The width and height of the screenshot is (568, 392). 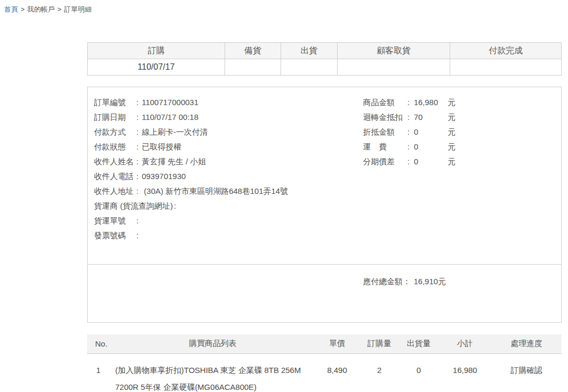 What do you see at coordinates (379, 373) in the screenshot?
I see `item-qty-ordered: 2` at bounding box center [379, 373].